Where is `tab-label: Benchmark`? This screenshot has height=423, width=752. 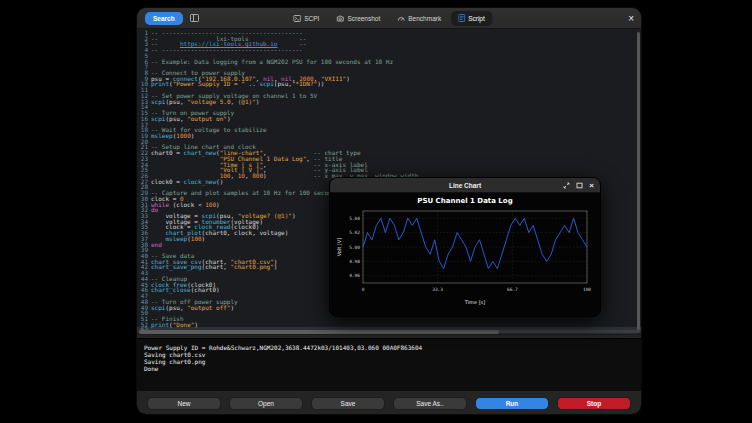 tab-label: Benchmark is located at coordinates (424, 18).